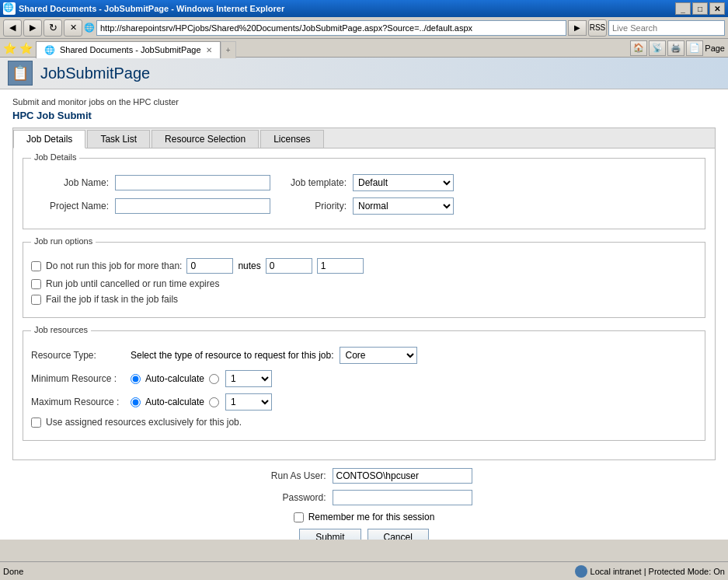 The image size is (728, 580). Describe the element at coordinates (364, 498) in the screenshot. I see `password-row: Password:` at that location.